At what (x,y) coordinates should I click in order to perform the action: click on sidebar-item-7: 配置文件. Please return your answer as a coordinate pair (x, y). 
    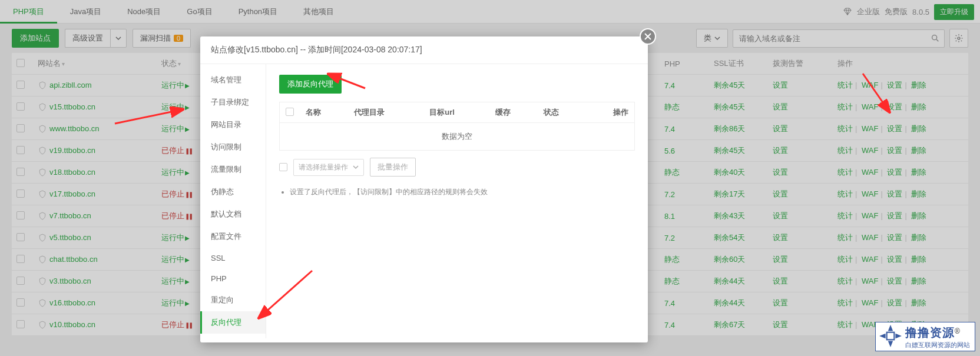
    Looking at the image, I should click on (233, 237).